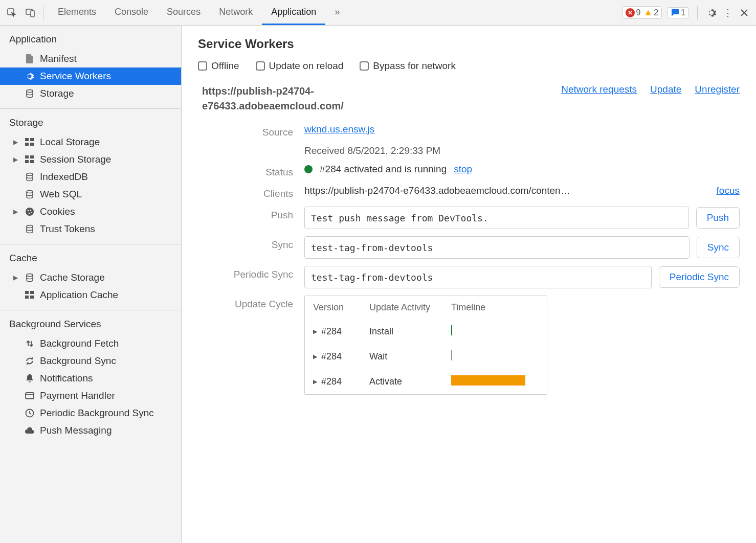 The height and width of the screenshot is (543, 756). Describe the element at coordinates (463, 169) in the screenshot. I see `stop-link: stop` at that location.